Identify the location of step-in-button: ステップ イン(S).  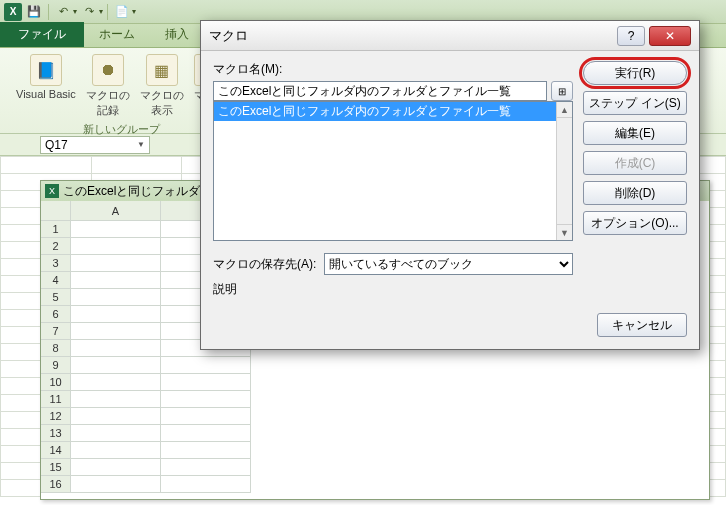
(635, 103).